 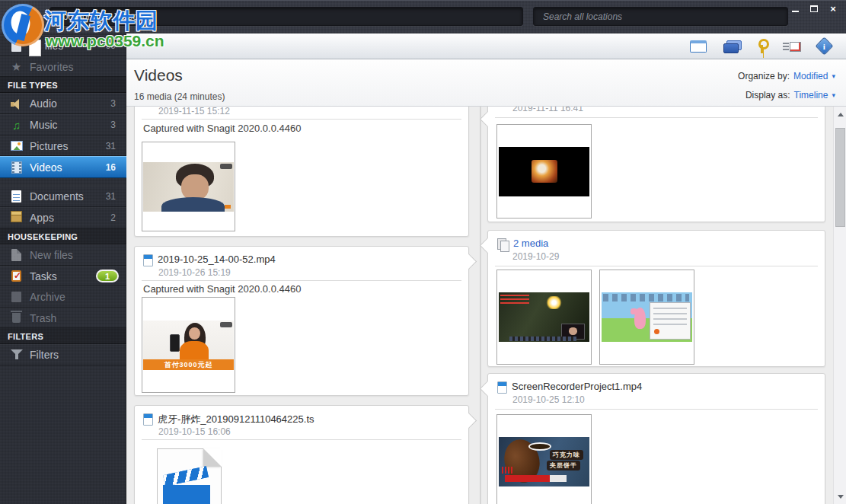 I want to click on sidebar-item-favorites: ★ Favorites, so click(x=63, y=67).